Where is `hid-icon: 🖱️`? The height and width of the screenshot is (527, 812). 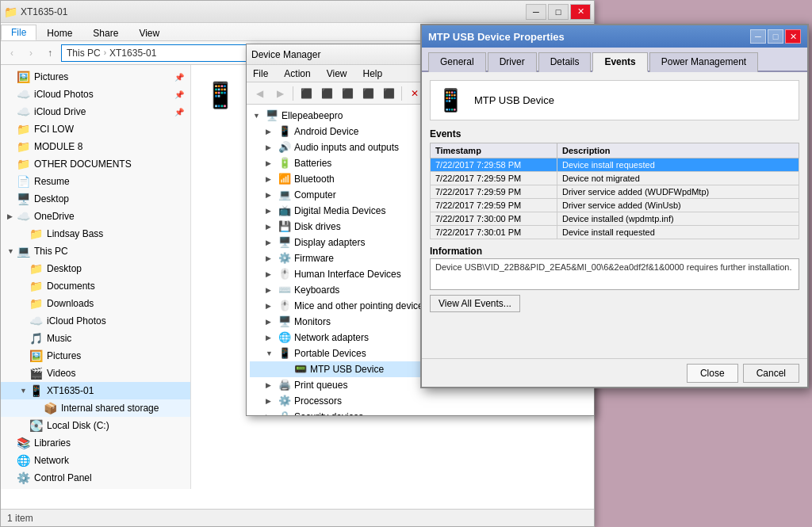 hid-icon: 🖱️ is located at coordinates (285, 274).